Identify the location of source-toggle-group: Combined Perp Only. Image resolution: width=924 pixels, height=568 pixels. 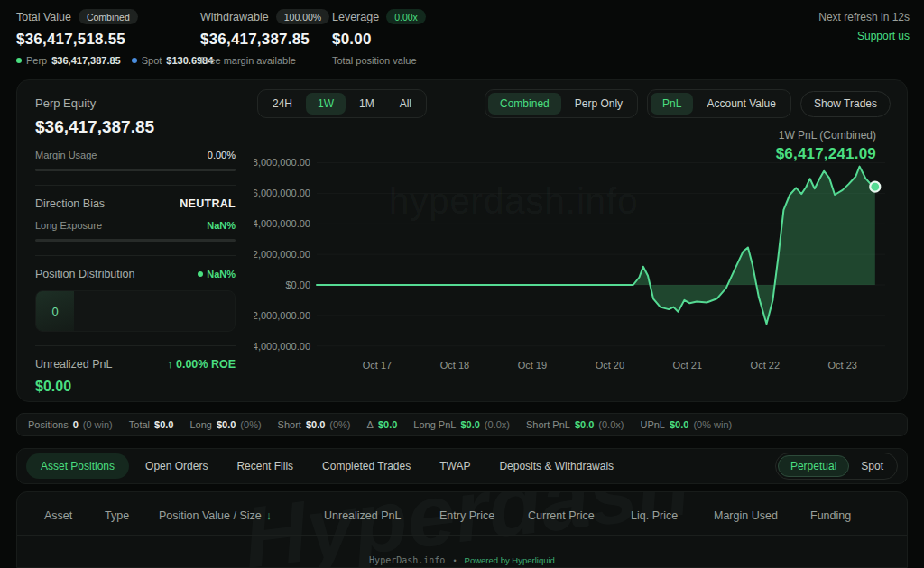
(561, 104).